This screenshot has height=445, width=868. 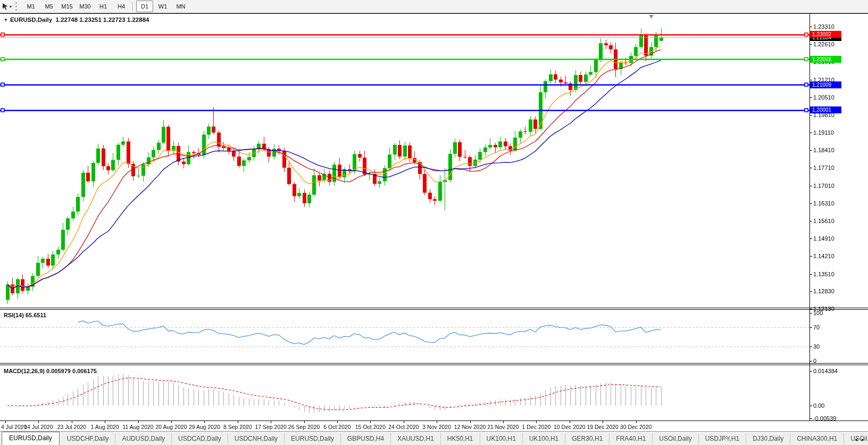 I want to click on hline-price-badge: 1.21009, so click(x=825, y=85).